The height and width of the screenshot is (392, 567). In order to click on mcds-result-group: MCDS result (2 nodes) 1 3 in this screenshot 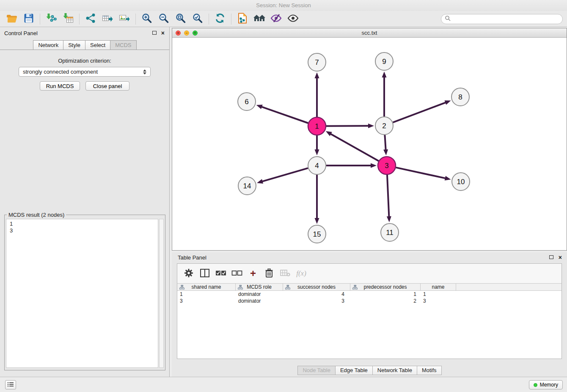, I will do `click(85, 291)`.